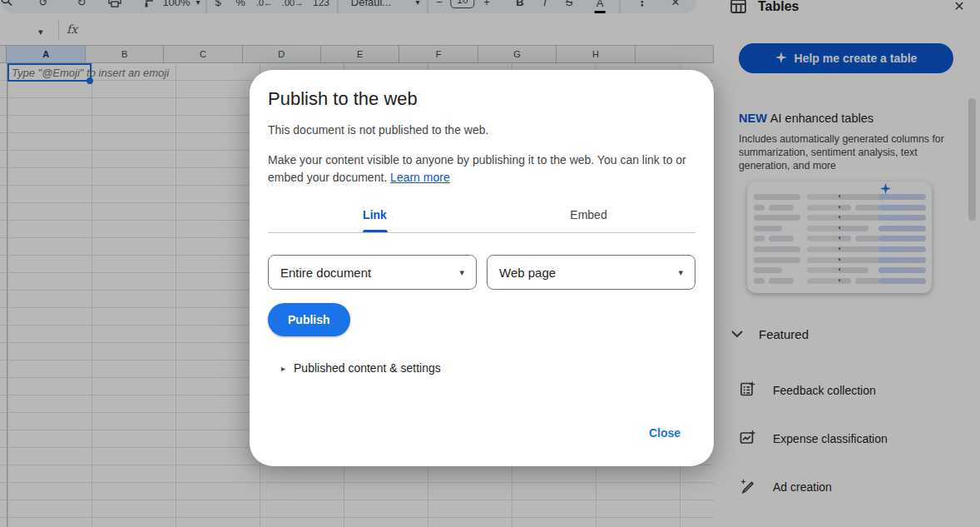  Describe the element at coordinates (483, 169) in the screenshot. I see `dialog-description: Make your content visible to anyone by p…` at that location.